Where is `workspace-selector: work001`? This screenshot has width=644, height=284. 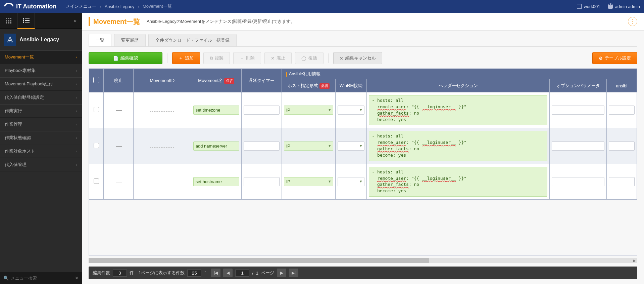 workspace-selector: work001 is located at coordinates (589, 7).